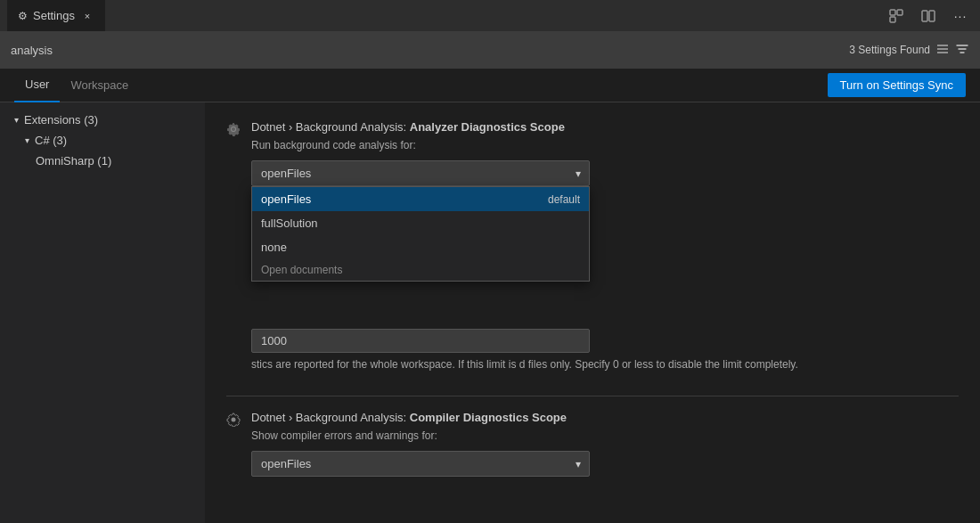  Describe the element at coordinates (928, 16) in the screenshot. I see `split-editor-button` at that location.